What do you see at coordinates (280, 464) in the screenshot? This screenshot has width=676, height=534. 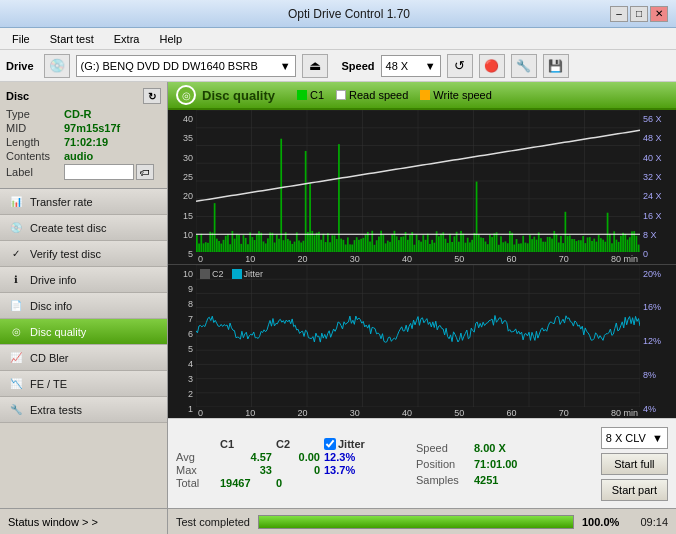 I see `stats-table: C1 C2 Jitter Avg 4.57 0.00 12.3% Max 33 …` at bounding box center [280, 464].